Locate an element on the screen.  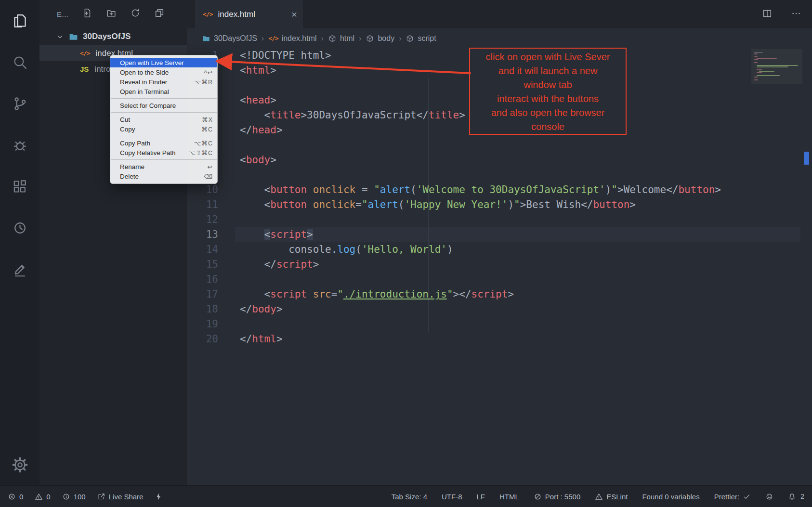
folder-label: 30DaysOfJS is located at coordinates (107, 37).